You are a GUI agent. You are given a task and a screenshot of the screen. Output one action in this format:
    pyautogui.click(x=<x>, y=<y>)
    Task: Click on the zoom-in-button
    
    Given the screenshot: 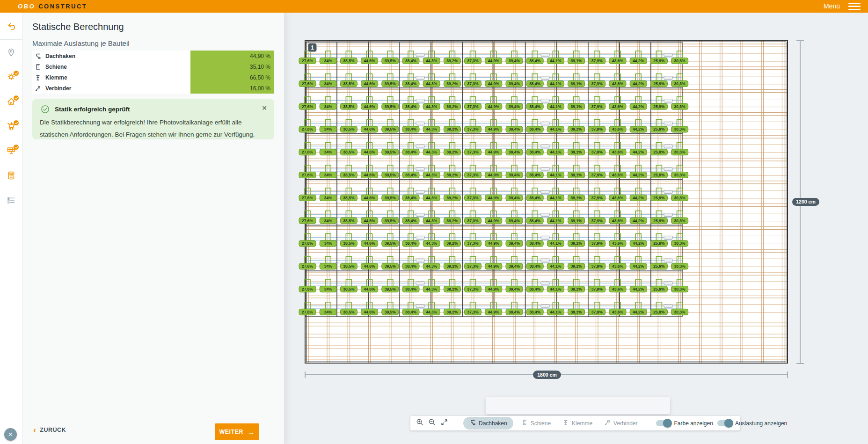 What is the action you would take?
    pyautogui.click(x=420, y=423)
    